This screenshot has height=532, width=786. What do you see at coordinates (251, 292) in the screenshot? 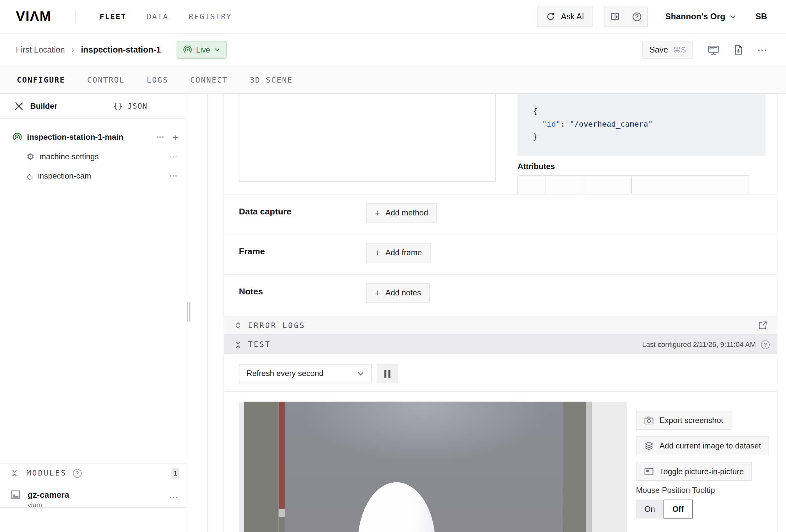
I see `notes-heading: Notes` at bounding box center [251, 292].